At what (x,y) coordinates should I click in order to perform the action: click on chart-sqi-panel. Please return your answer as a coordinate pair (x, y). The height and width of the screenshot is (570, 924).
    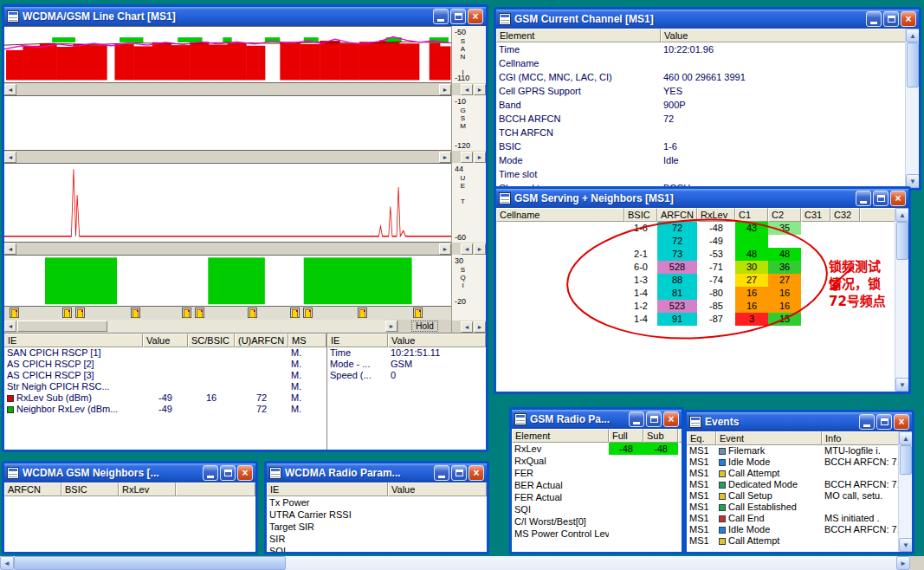
    Looking at the image, I should click on (228, 281).